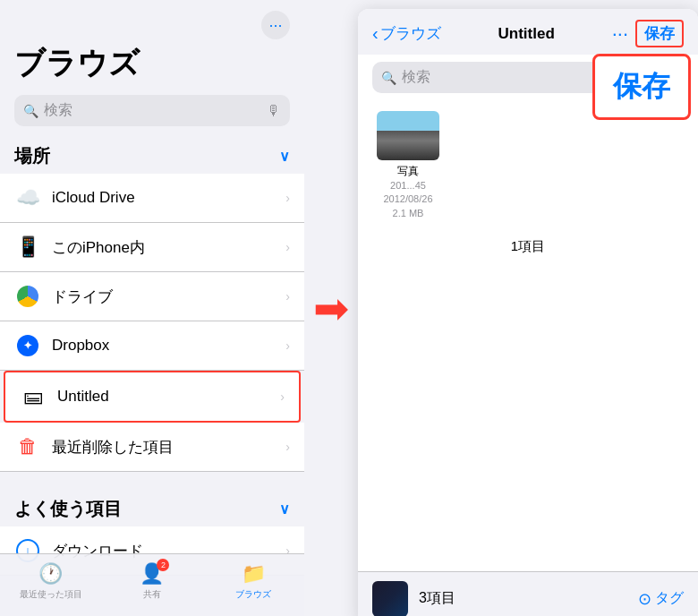  I want to click on dropbox-item: ✦ Dropbox ›, so click(152, 346).